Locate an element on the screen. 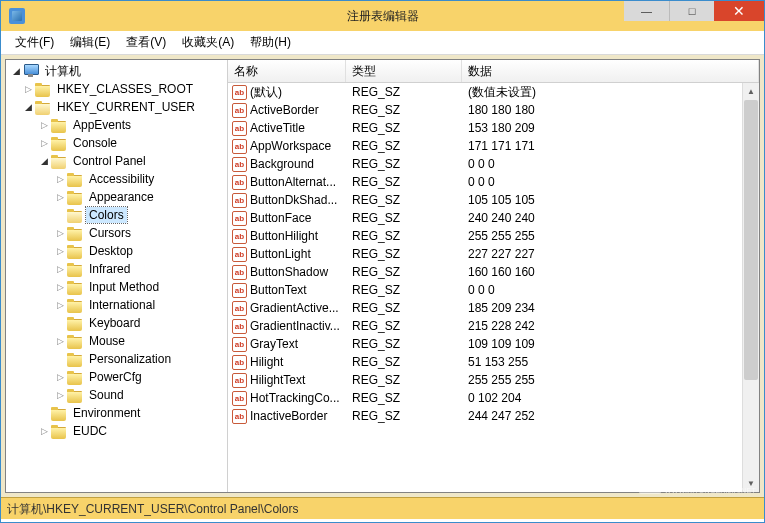 This screenshot has width=765, height=523. tree-node-eudc: ▷ EUDC is located at coordinates (132, 431).